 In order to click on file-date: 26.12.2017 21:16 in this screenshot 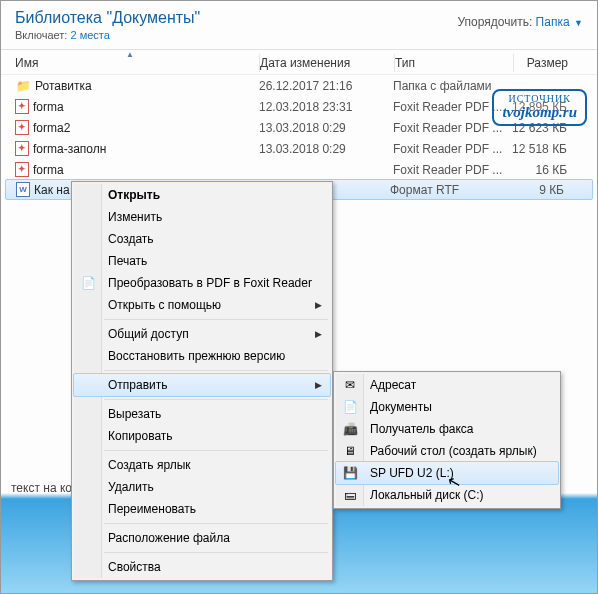, I will do `click(326, 86)`.